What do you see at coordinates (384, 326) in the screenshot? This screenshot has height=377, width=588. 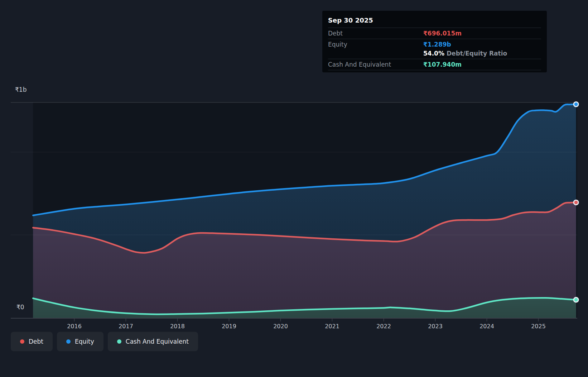 I see `year-label-2022: 2022` at bounding box center [384, 326].